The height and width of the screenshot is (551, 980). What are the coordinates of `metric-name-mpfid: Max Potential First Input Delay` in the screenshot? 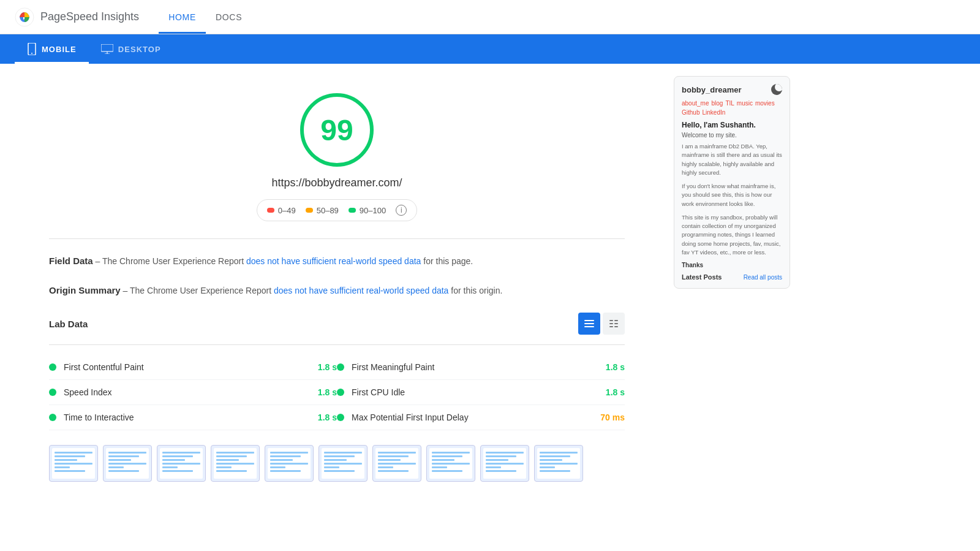 It's located at (470, 417).